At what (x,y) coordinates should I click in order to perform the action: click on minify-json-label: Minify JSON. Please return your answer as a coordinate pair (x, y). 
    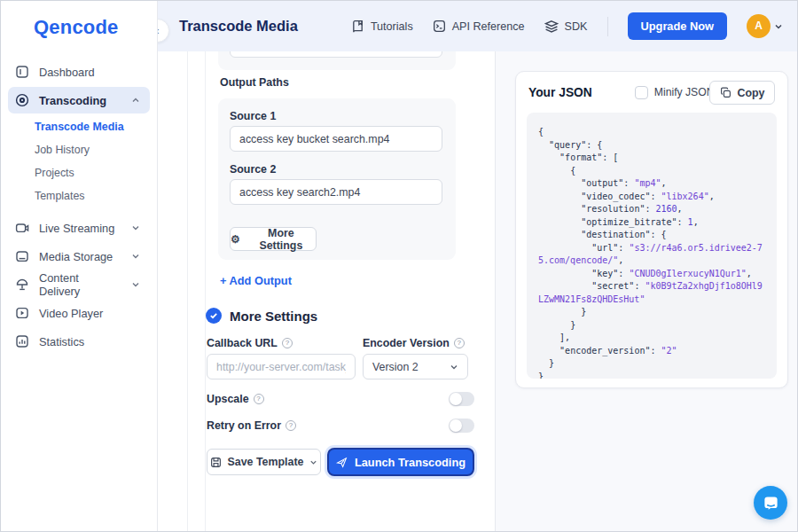
    Looking at the image, I should click on (685, 92).